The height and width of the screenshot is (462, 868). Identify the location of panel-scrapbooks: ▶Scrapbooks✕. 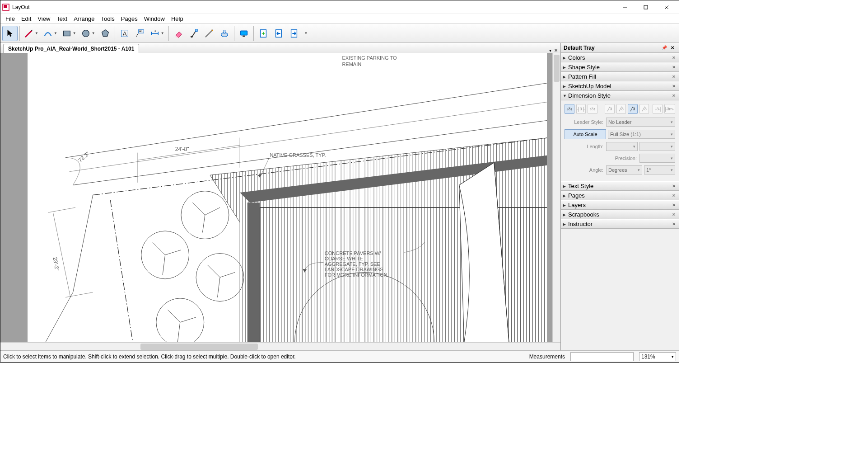
(620, 214).